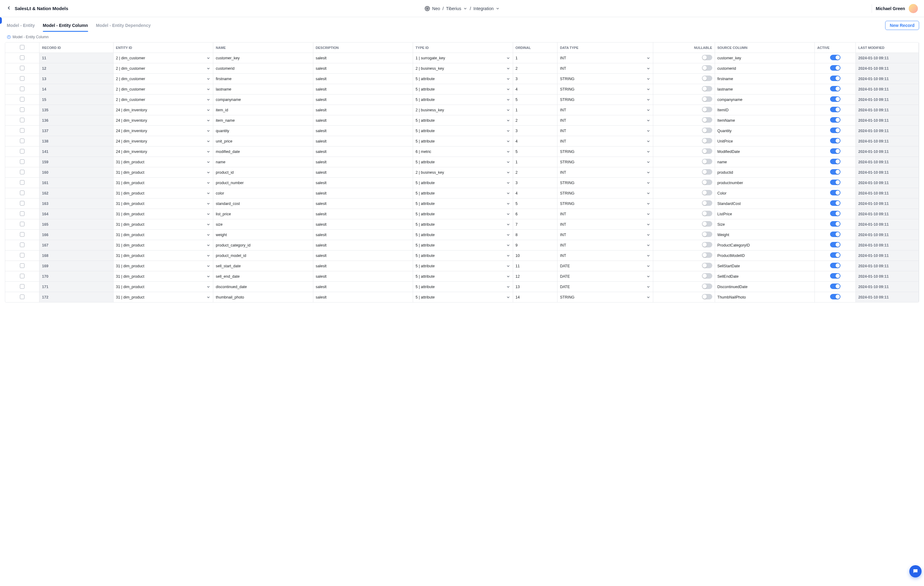 The width and height of the screenshot is (924, 586). I want to click on source-column-cell: customerid, so click(765, 68).